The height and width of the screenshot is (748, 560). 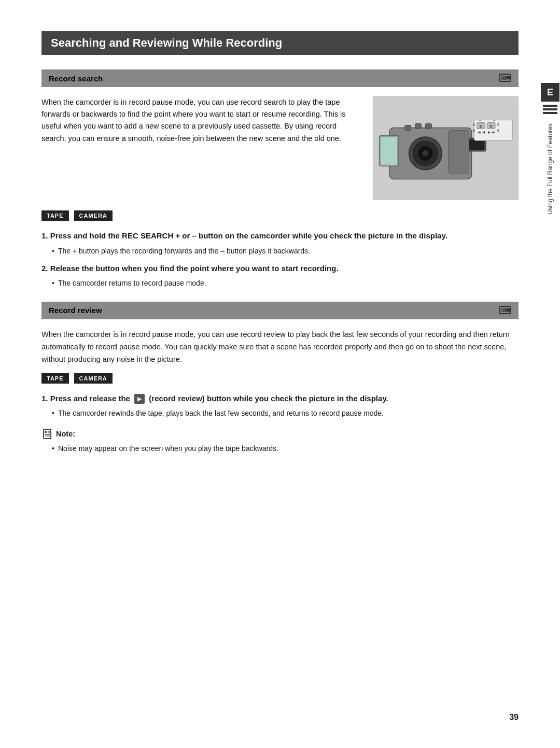 What do you see at coordinates (65, 434) in the screenshot?
I see `note-label: Note:` at bounding box center [65, 434].